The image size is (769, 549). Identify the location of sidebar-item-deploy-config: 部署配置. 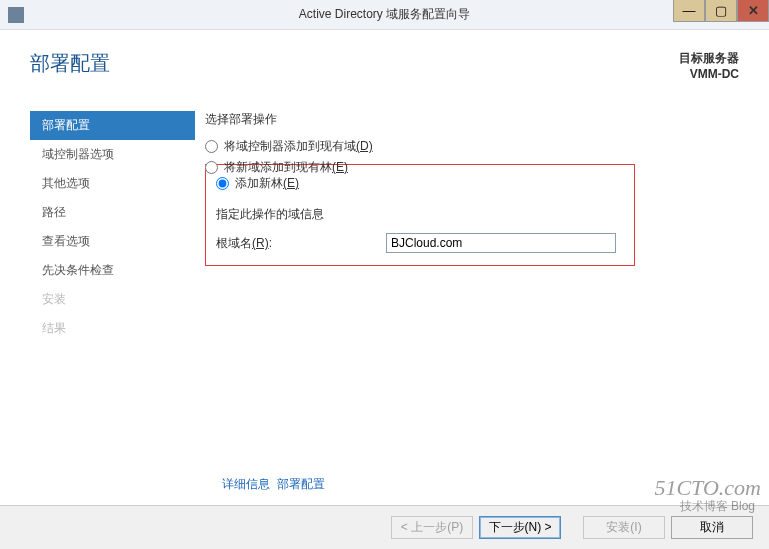
(112, 126).